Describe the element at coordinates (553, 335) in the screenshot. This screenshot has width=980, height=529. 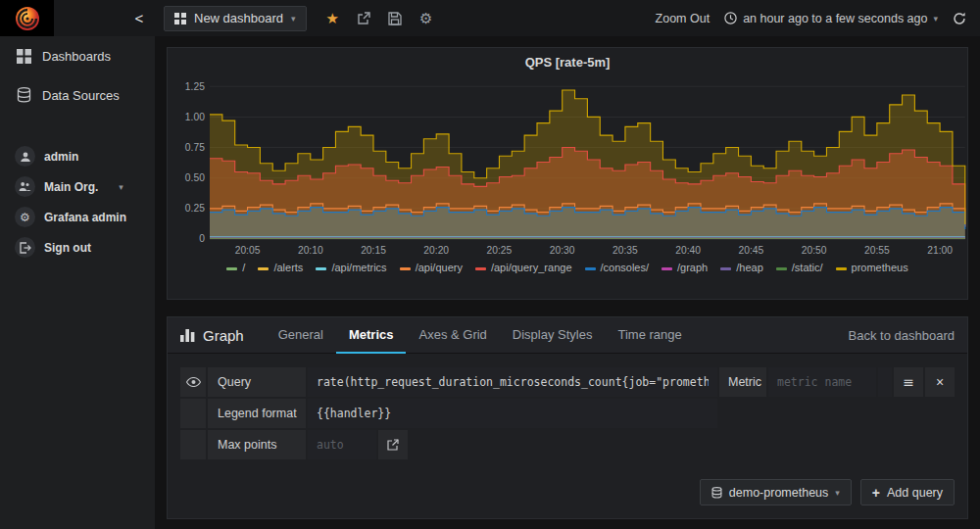
I see `tab-display-styles: Display Styles` at that location.